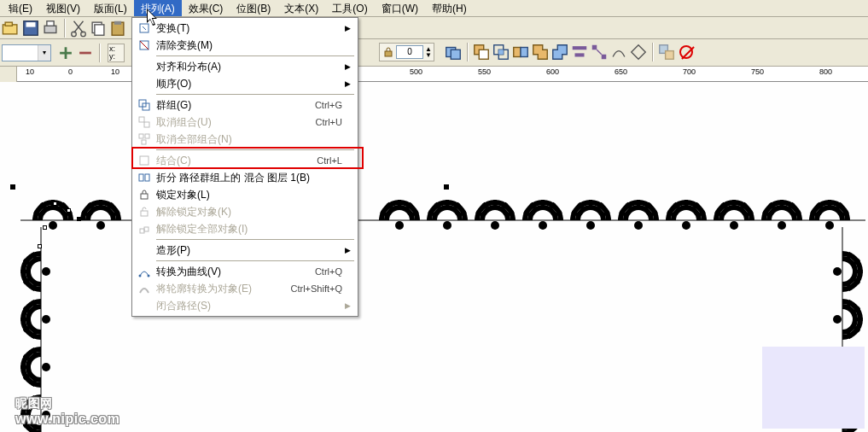 This screenshot has width=868, height=432. Describe the element at coordinates (118, 28) in the screenshot. I see `paste-icon` at that location.